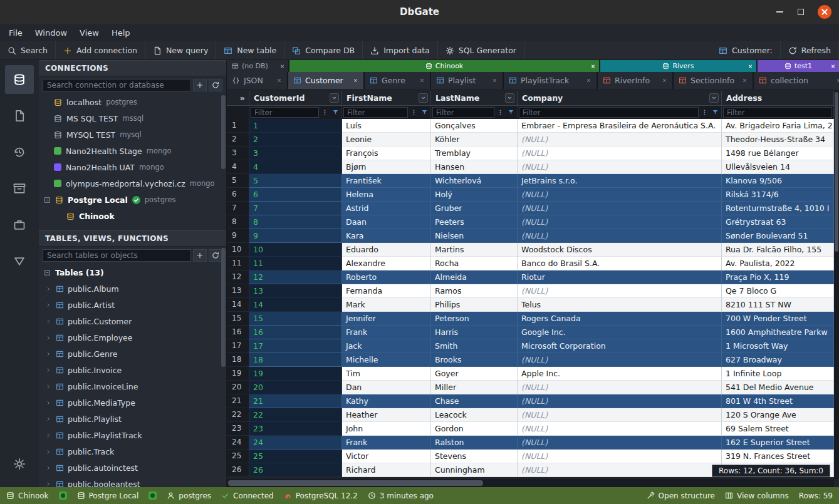  I want to click on table-row: 11LuísGonçalvesEmbraer - Empresa Brasile…, so click(530, 126).